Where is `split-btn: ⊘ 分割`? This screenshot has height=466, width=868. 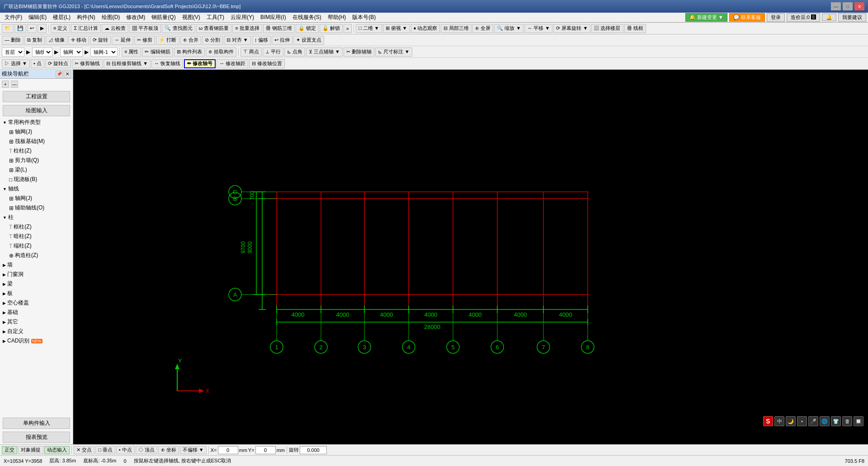
split-btn: ⊘ 分割 is located at coordinates (212, 40).